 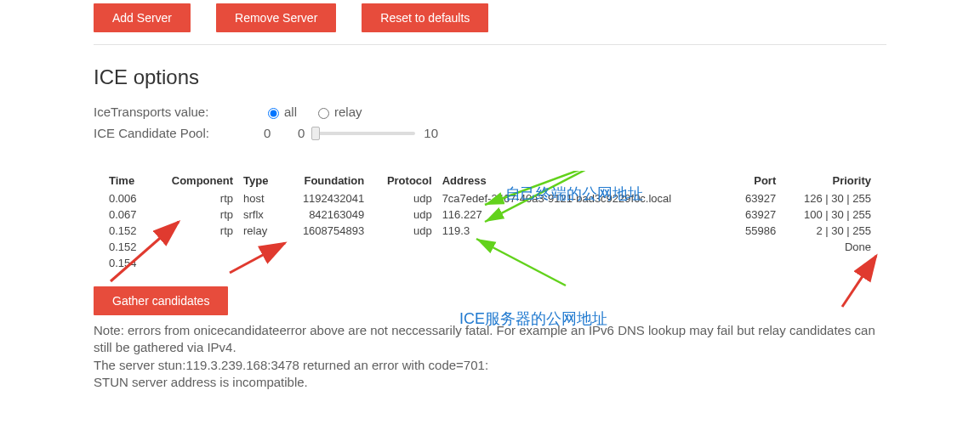 What do you see at coordinates (161, 301) in the screenshot?
I see `gather-candidates-button: Gather candidates` at bounding box center [161, 301].